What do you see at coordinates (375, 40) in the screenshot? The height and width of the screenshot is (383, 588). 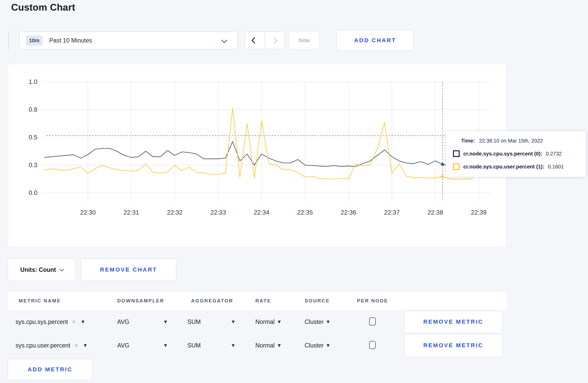 I see `add-chart-button: ADD CHART` at bounding box center [375, 40].